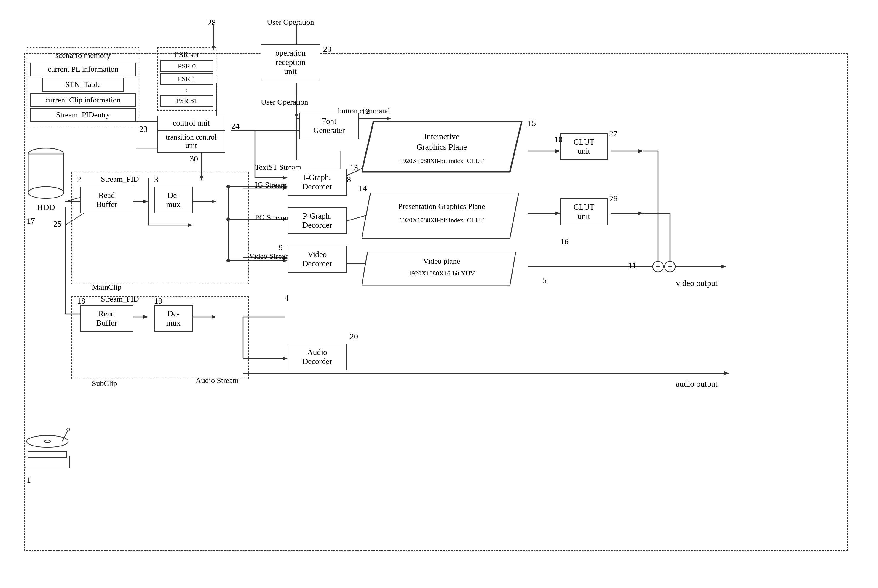 The height and width of the screenshot is (588, 878). I want to click on read-buffer-1-label: ReadBuffer, so click(107, 200).